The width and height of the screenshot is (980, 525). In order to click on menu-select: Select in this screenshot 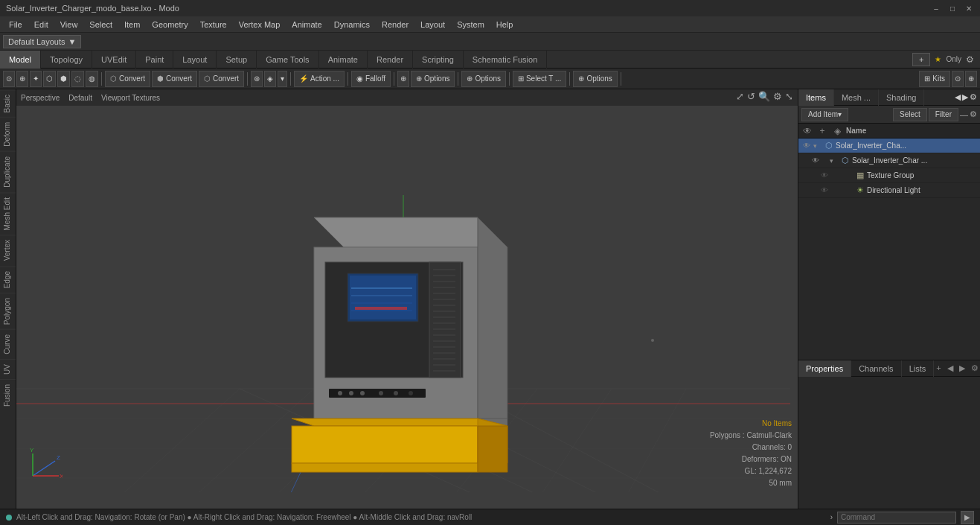, I will do `click(101, 25)`.